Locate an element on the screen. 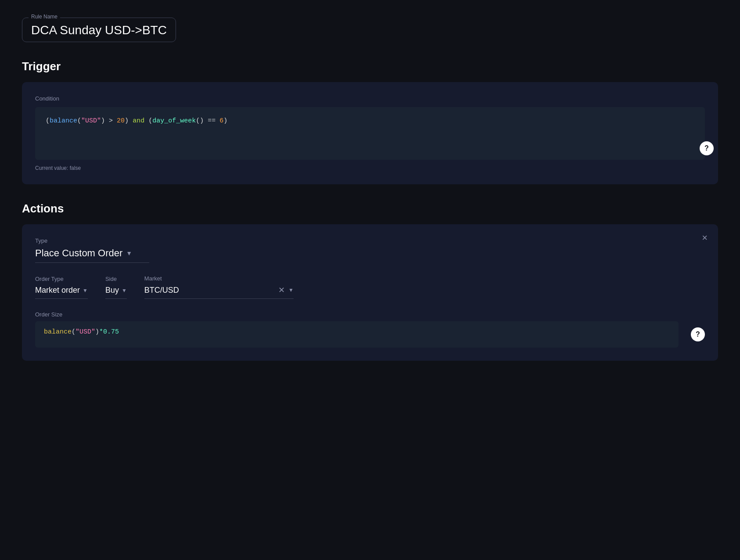 Image resolution: width=740 pixels, height=560 pixels. order-type-select: Market order ▼ is located at coordinates (61, 292).